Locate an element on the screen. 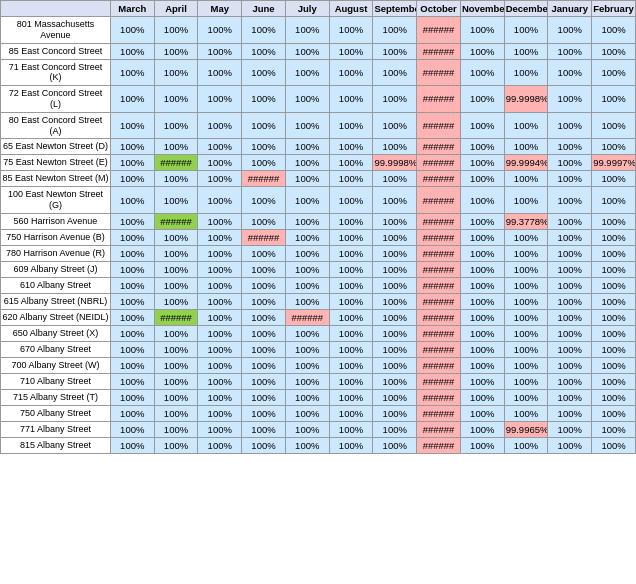 The image size is (636, 584). month-header-february: February is located at coordinates (614, 9).